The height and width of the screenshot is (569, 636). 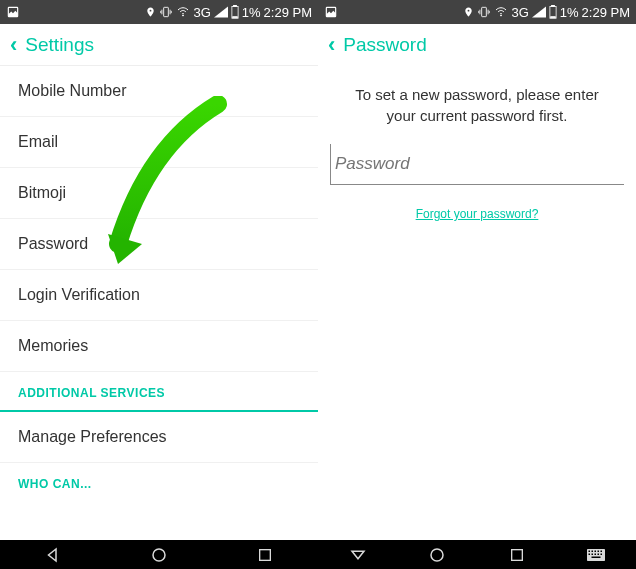 What do you see at coordinates (477, 105) in the screenshot?
I see `instruction-text: To set a new password, please enter your…` at bounding box center [477, 105].